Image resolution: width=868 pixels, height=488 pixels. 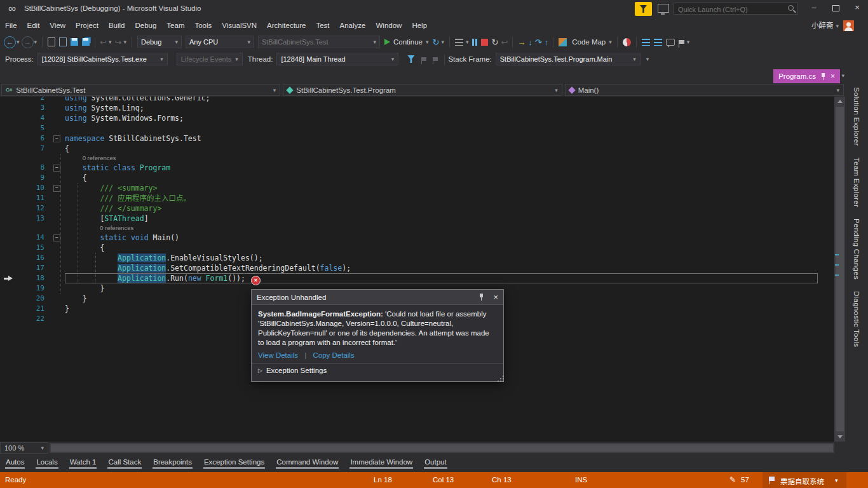 What do you see at coordinates (501, 379) in the screenshot?
I see `resize-grip` at bounding box center [501, 379].